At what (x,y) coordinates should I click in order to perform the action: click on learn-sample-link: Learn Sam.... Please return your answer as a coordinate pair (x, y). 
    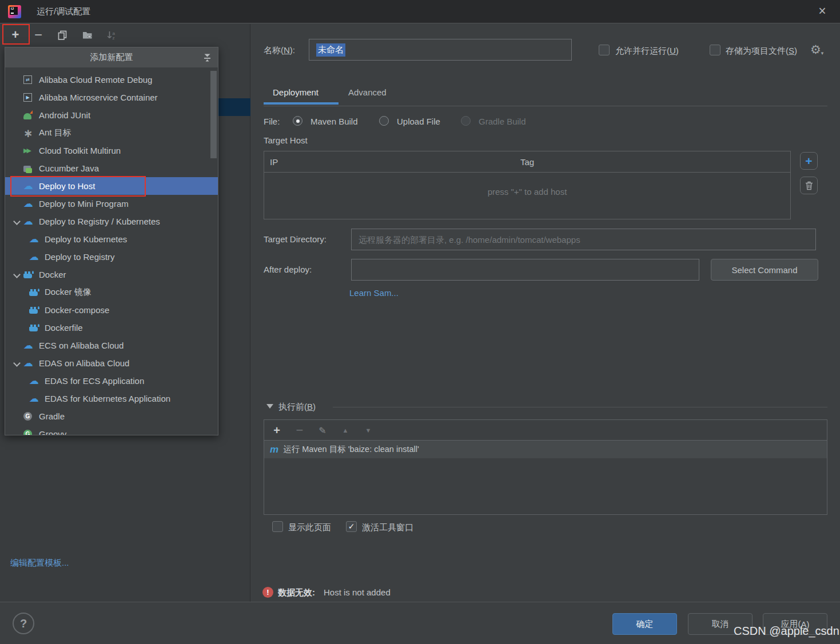
    Looking at the image, I should click on (374, 293).